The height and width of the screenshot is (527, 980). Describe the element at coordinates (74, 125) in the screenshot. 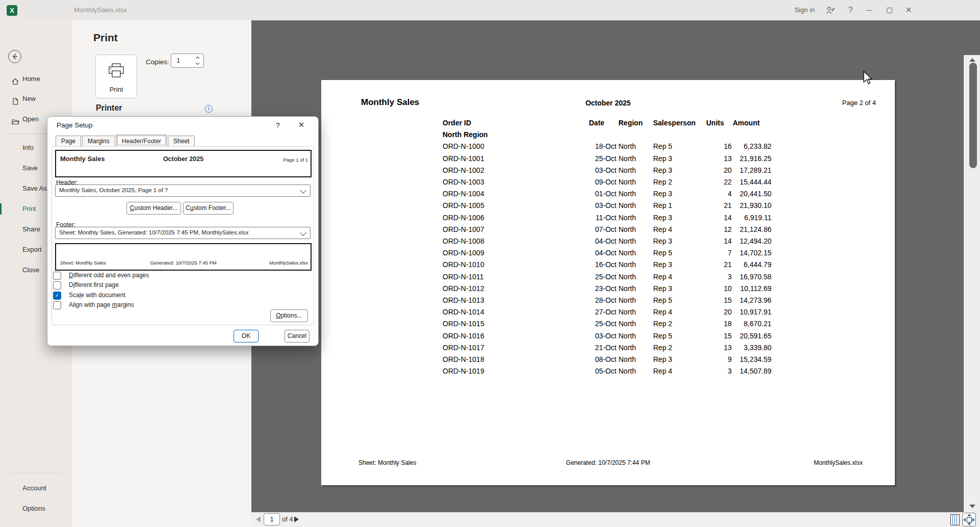

I see `dialog-title: Page Setup` at that location.